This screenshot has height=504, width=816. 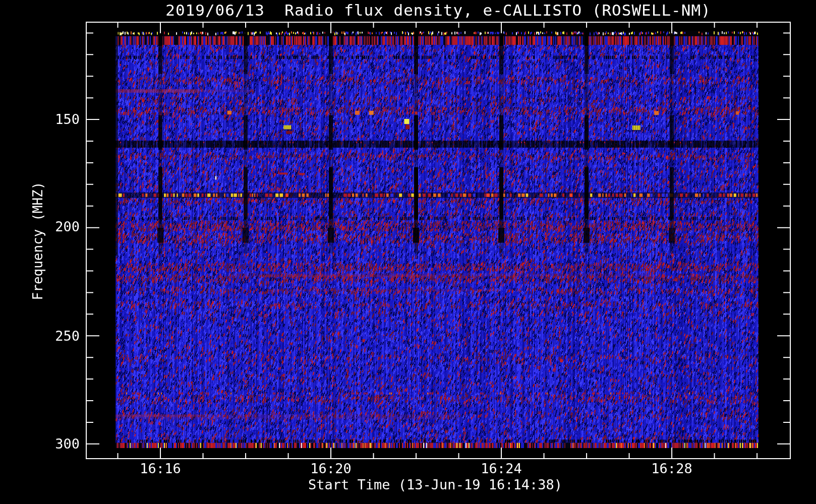 What do you see at coordinates (501, 469) in the screenshot?
I see `x-tick-label-1624: 16:24` at bounding box center [501, 469].